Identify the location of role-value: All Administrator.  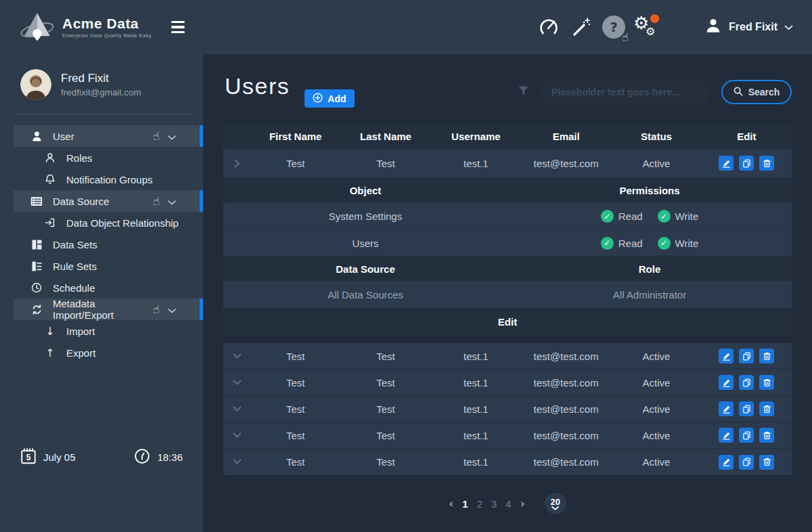
(650, 295).